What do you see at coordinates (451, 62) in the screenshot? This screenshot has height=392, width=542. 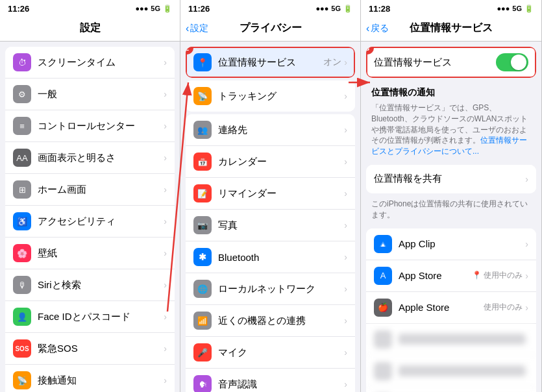 I see `location-toggle-item: 3 位置情報サービス` at bounding box center [451, 62].